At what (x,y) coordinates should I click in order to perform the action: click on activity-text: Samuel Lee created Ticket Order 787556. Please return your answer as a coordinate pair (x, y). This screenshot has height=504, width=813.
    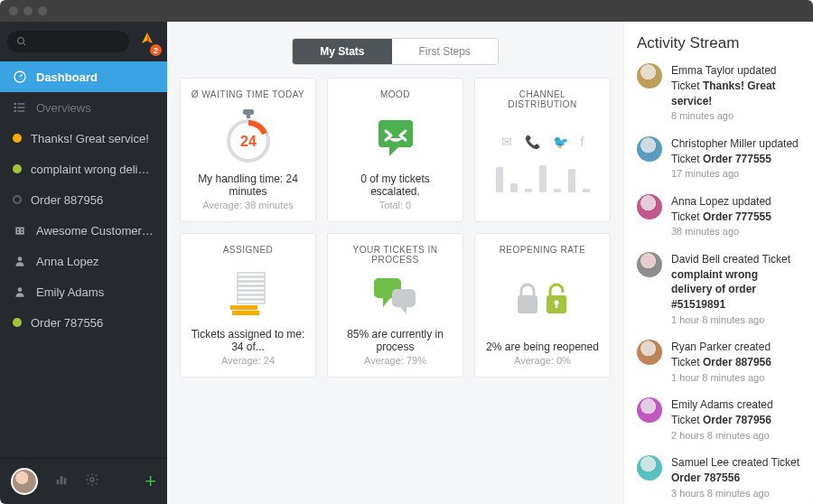
    Looking at the image, I should click on (735, 471).